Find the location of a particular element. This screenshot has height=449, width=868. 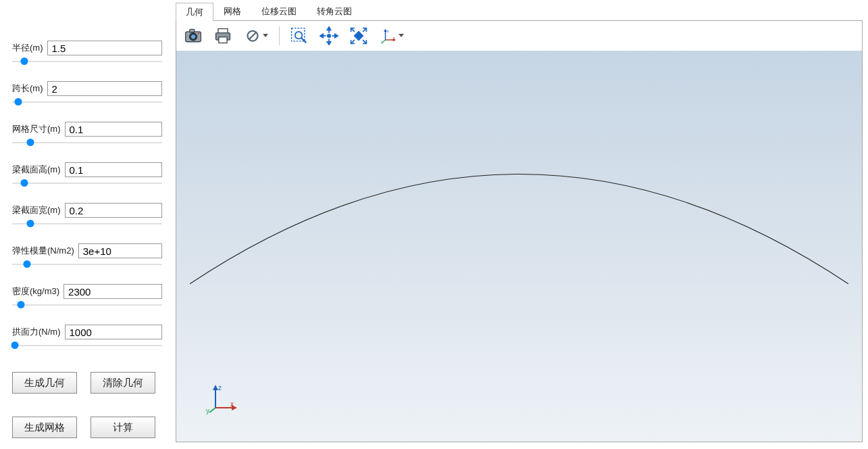

fit-view-icon is located at coordinates (359, 36).